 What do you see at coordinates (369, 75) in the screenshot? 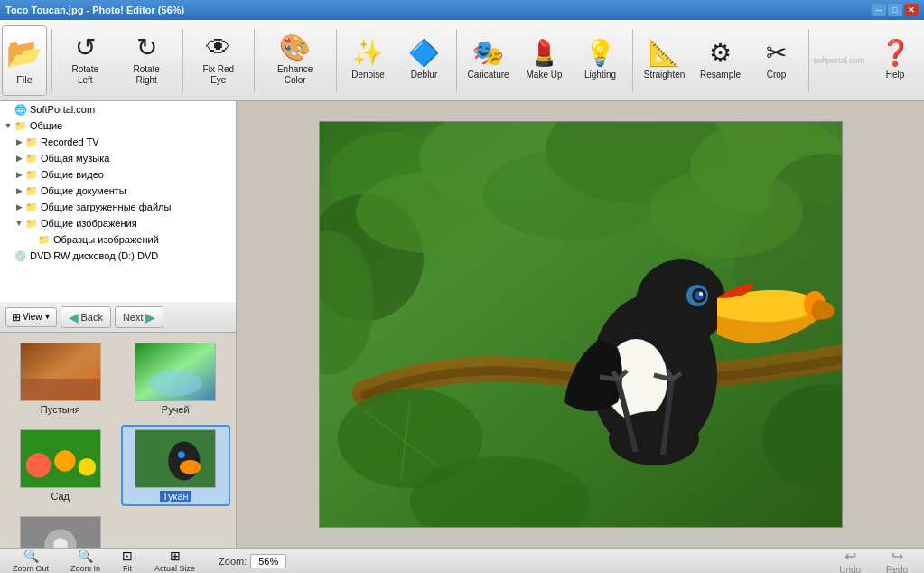
I see `denoise-label: Denoise` at bounding box center [369, 75].